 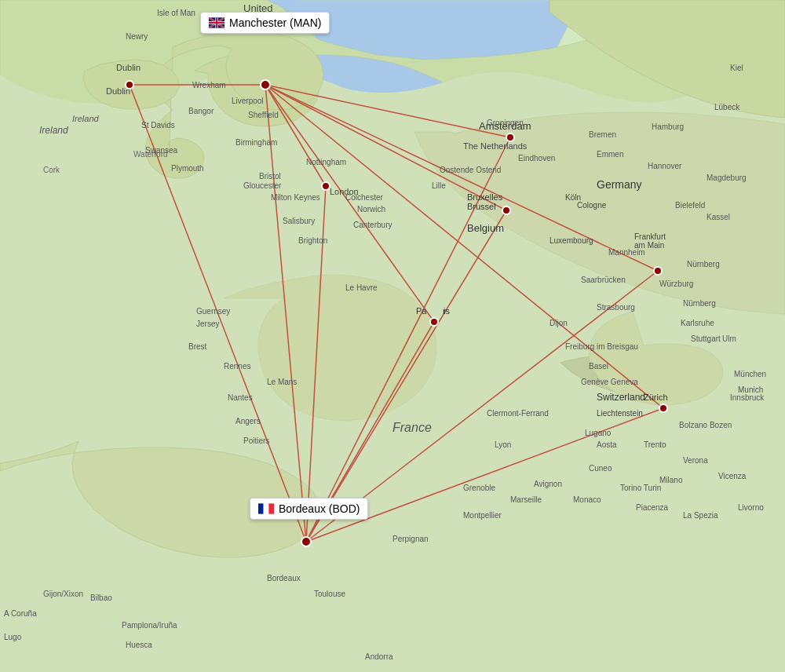 I want to click on svg-text: Bangor, so click(x=201, y=111).